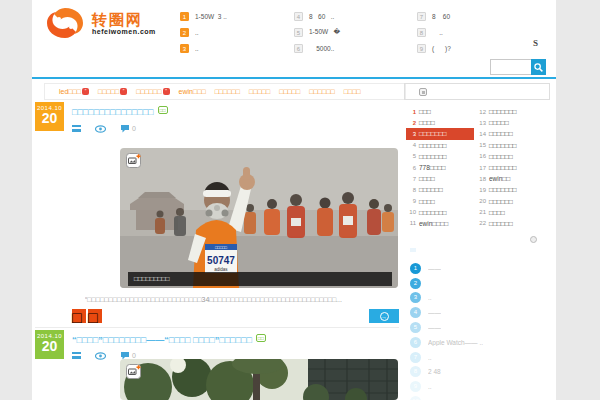  What do you see at coordinates (481, 358) in the screenshot?
I see `hot-topic-item: 7 ..` at bounding box center [481, 358].